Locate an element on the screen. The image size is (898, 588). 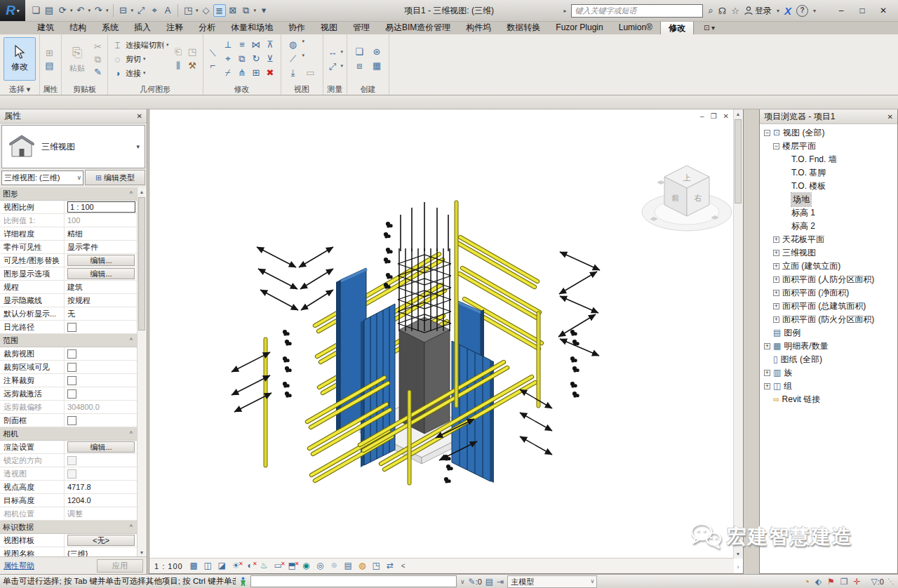
worksharing-request-icon: ◔ is located at coordinates (807, 582).